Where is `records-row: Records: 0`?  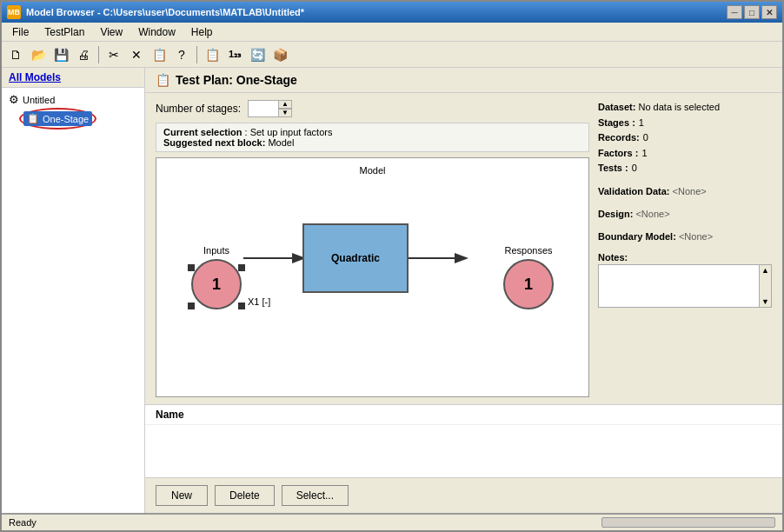
records-row: Records: 0 is located at coordinates (685, 138).